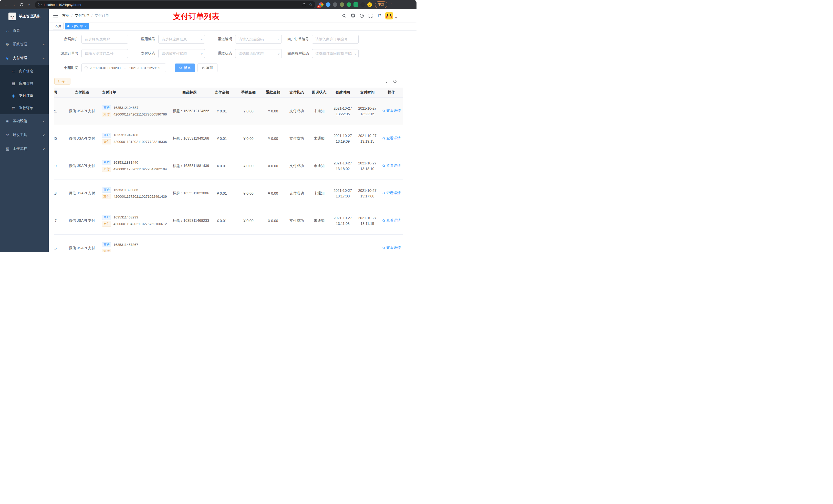 Image resolution: width=833 pixels, height=504 pixels. Describe the element at coordinates (353, 16) in the screenshot. I see `github-icon` at that location.